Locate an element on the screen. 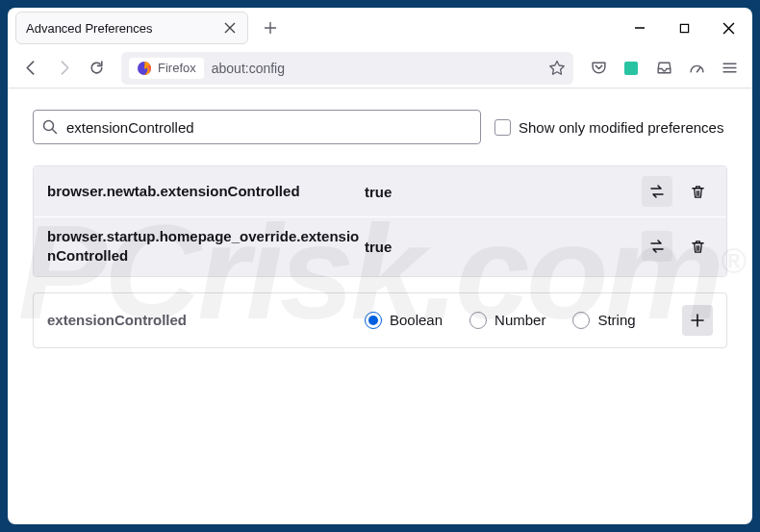 The height and width of the screenshot is (532, 760). forward-button is located at coordinates (63, 68).